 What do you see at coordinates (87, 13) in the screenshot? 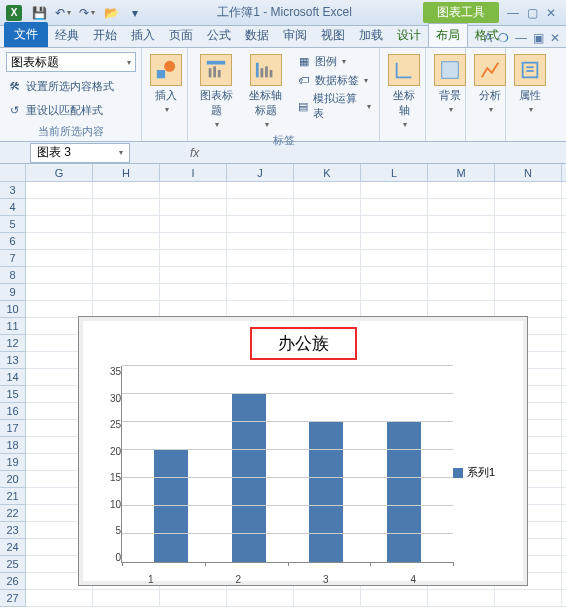
I see `redo-icon: ↷▾` at bounding box center [87, 13].